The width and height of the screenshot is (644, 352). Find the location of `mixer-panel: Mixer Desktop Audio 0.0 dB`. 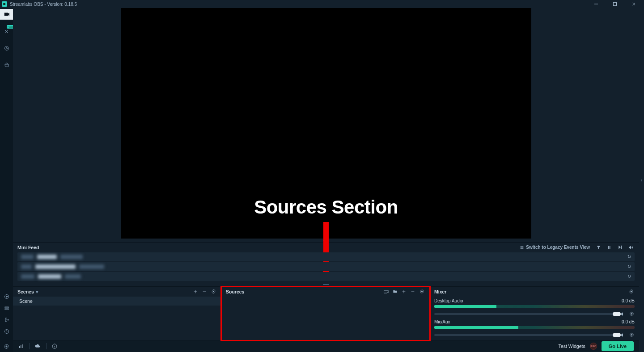

mixer-panel: Mixer Desktop Audio 0.0 dB is located at coordinates (534, 314).